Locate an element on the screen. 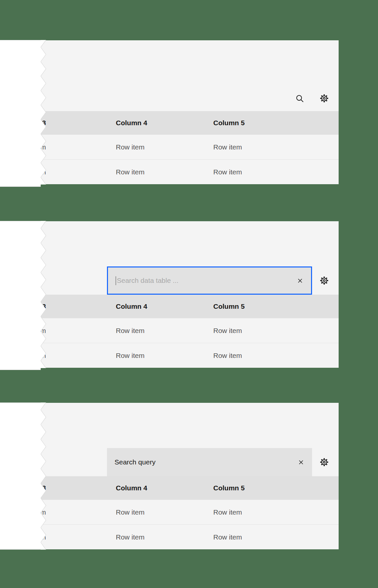 Image resolution: width=378 pixels, height=588 pixels. table-toolbar: Search query is located at coordinates (190, 440).